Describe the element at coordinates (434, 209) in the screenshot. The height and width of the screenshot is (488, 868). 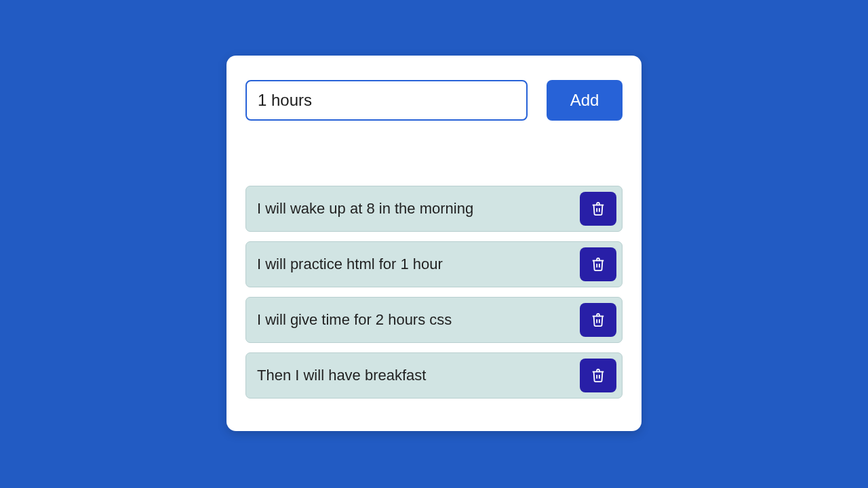
I see `todo-item: I will wake up at 8 in the morning` at that location.